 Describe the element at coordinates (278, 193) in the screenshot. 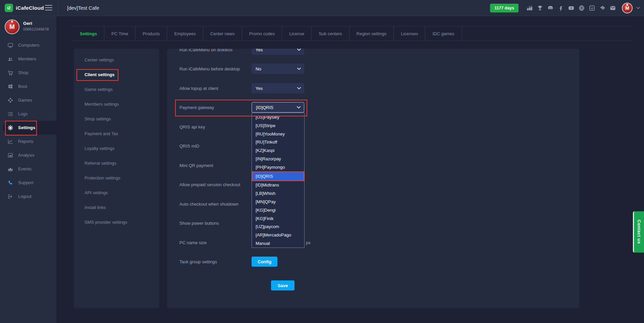

I see `dropdown-option-lb-whish: [LB]Whish` at that location.